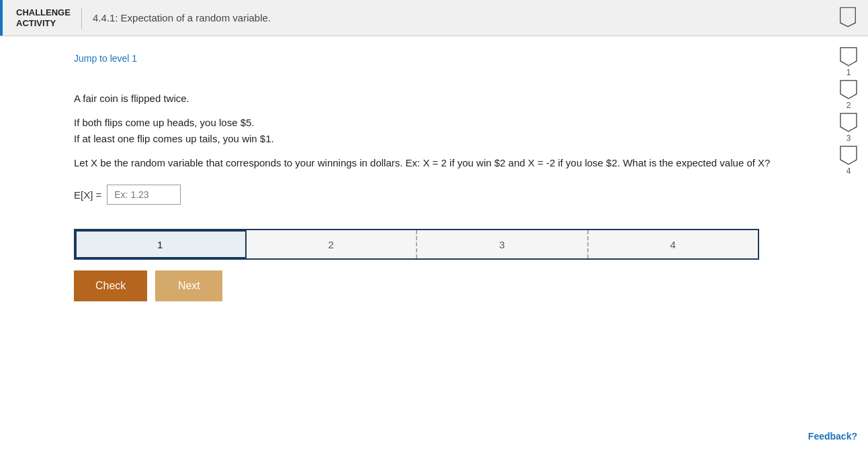 The image size is (868, 451). I want to click on progress-bar: 1234, so click(417, 244).